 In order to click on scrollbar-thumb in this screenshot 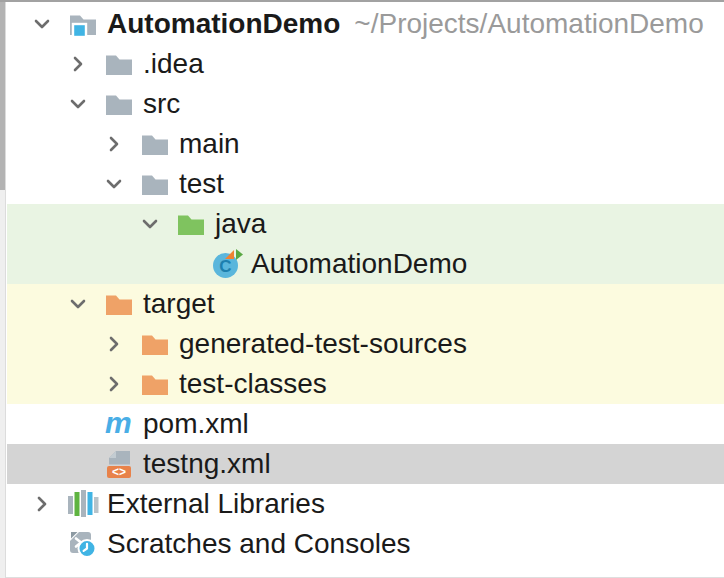, I will do `click(2, 95)`.